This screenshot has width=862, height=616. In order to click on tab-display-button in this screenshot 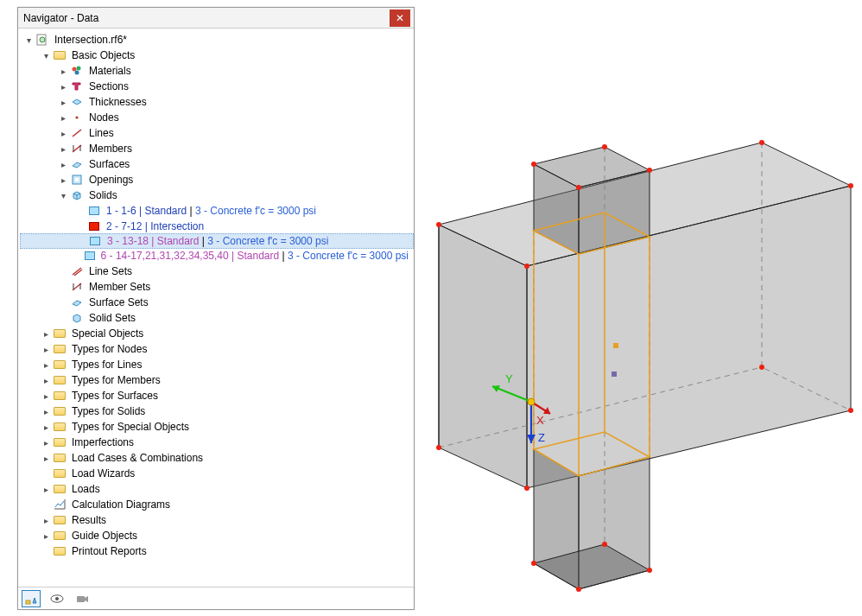, I will do `click(57, 599)`.